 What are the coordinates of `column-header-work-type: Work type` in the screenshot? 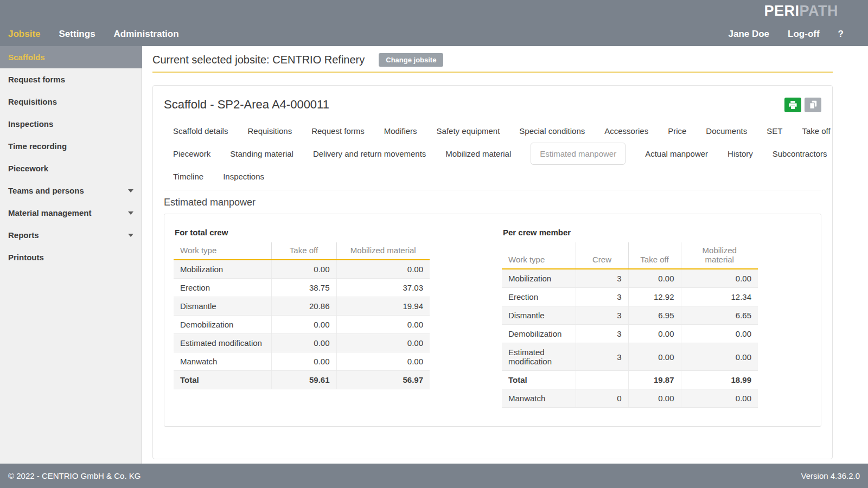 It's located at (222, 251).